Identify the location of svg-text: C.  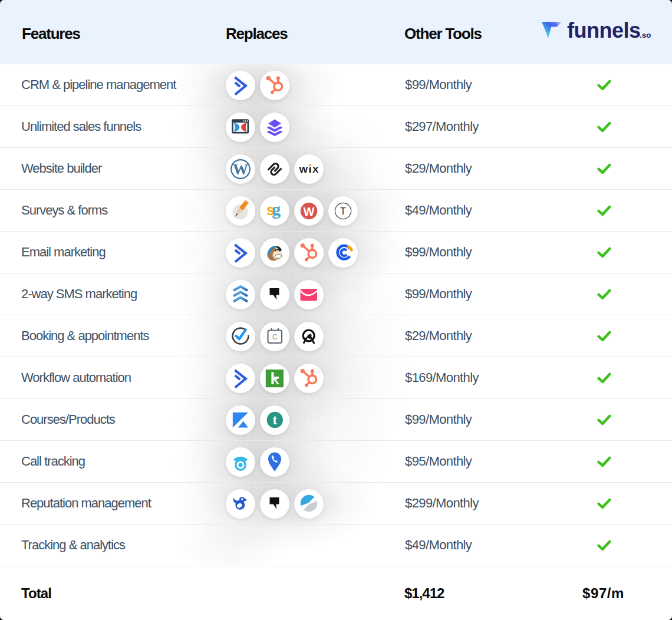
(275, 337).